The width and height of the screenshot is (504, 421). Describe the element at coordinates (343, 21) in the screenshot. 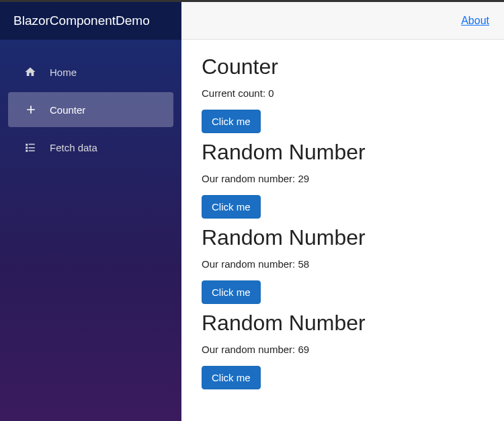

I see `top-bar: About` at that location.